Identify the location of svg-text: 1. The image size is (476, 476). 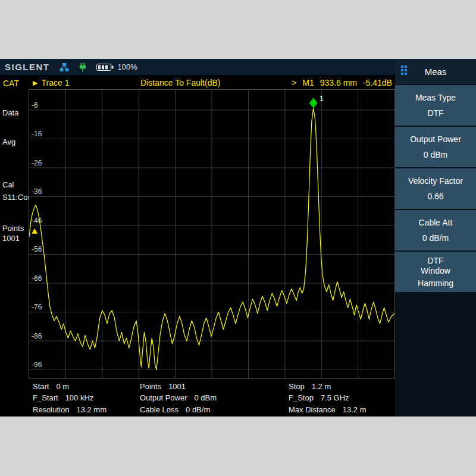
(321, 99).